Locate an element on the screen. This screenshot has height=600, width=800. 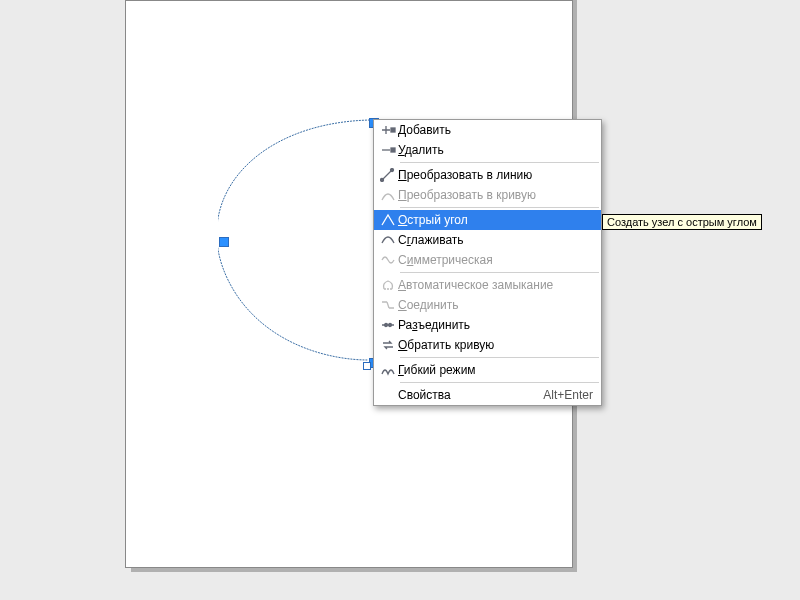
node-delete-icon is located at coordinates (388, 150).